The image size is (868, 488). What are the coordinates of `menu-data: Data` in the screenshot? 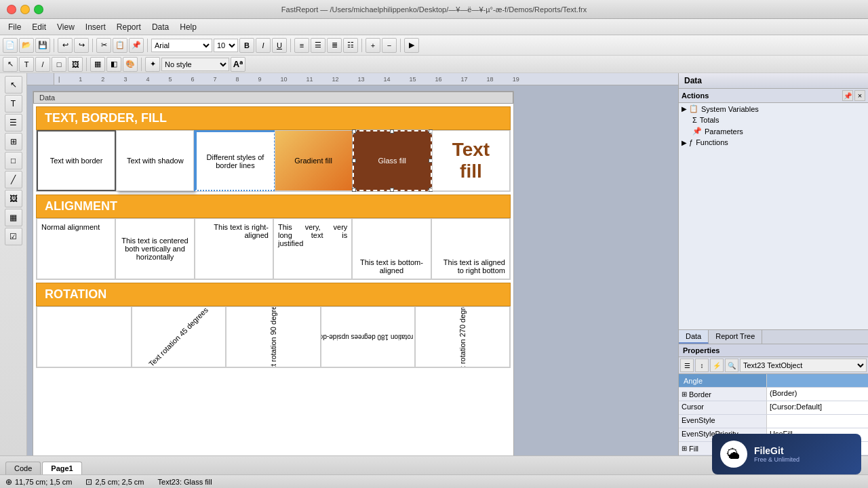 It's located at (160, 27).